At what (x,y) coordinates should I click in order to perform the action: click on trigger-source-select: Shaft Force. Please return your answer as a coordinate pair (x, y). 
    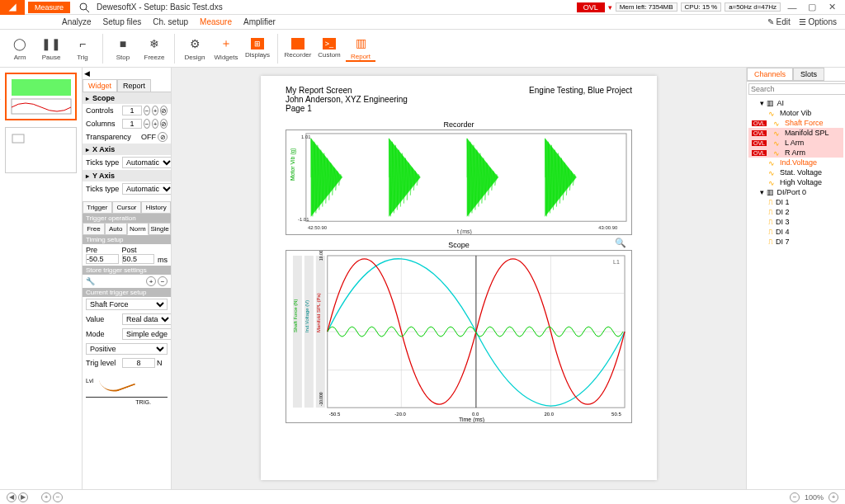
    Looking at the image, I should click on (127, 304).